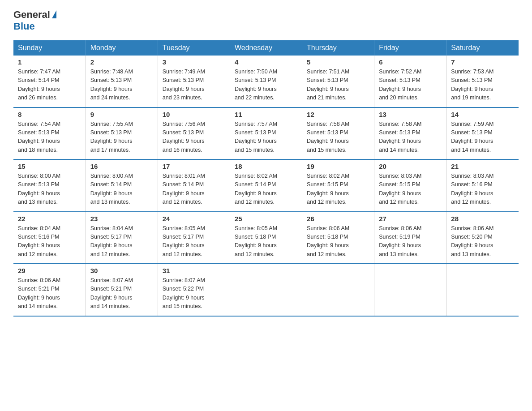 The image size is (532, 411). What do you see at coordinates (49, 62) in the screenshot?
I see `day-number: 1` at bounding box center [49, 62].